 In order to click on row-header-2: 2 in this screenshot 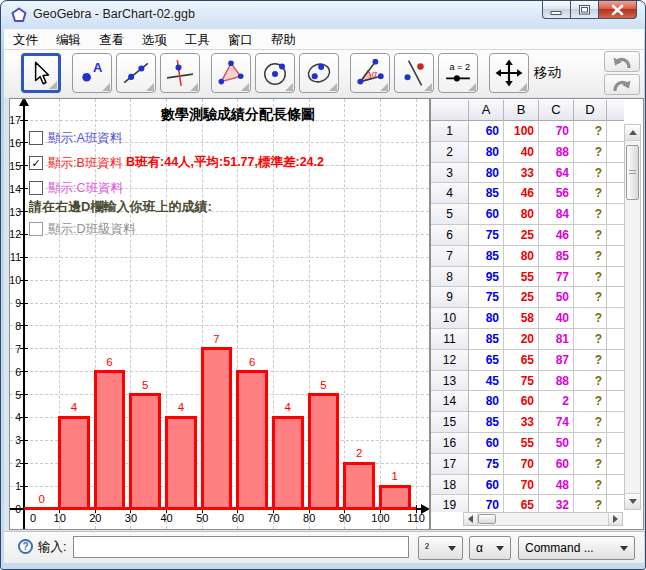, I will do `click(450, 152)`.